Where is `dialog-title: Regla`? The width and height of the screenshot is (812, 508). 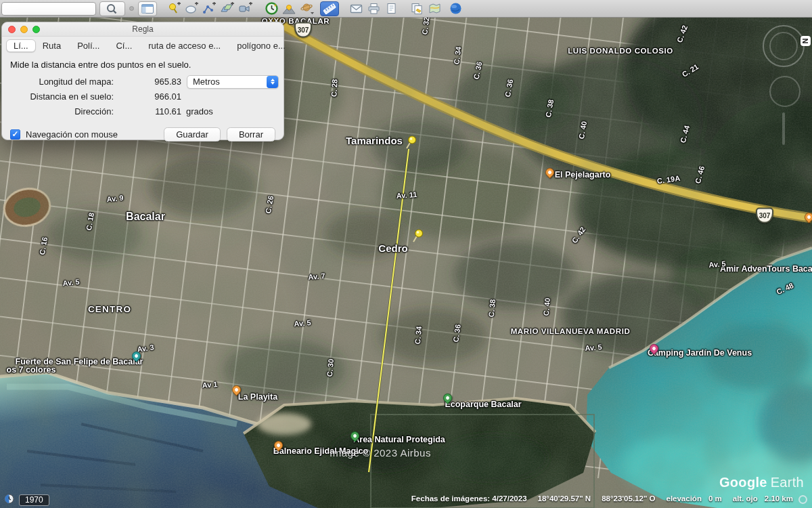 dialog-title: Regla is located at coordinates (142, 29).